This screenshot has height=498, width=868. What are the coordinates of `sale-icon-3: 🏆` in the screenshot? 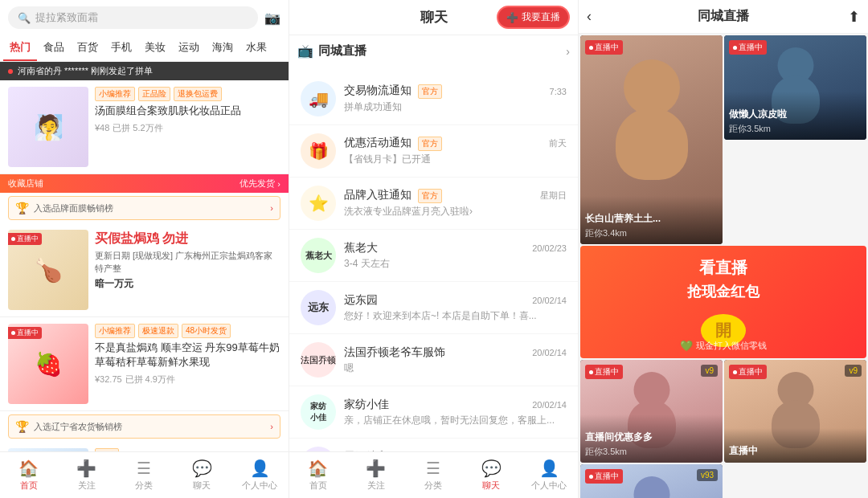 It's located at (23, 427).